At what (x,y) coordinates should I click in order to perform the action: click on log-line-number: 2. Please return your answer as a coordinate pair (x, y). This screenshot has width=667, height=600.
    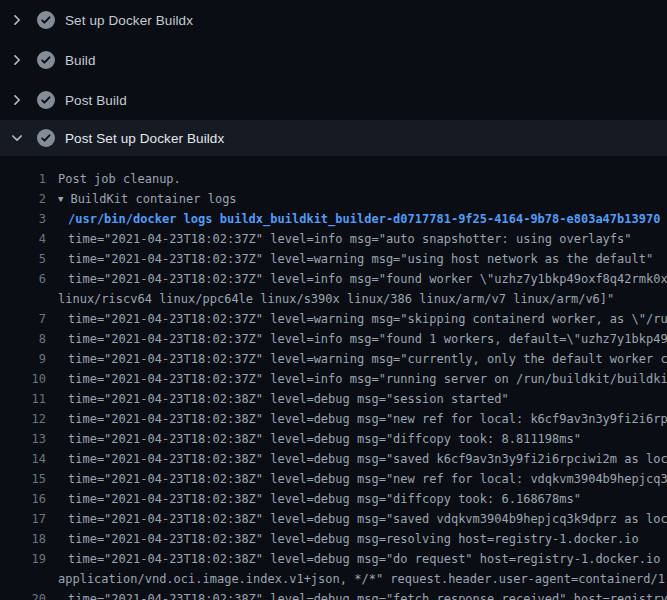
    Looking at the image, I should click on (23, 199).